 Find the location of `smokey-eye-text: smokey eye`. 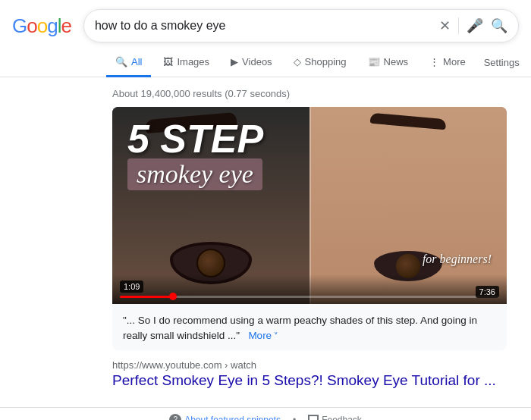

smokey-eye-text: smokey eye is located at coordinates (195, 174).